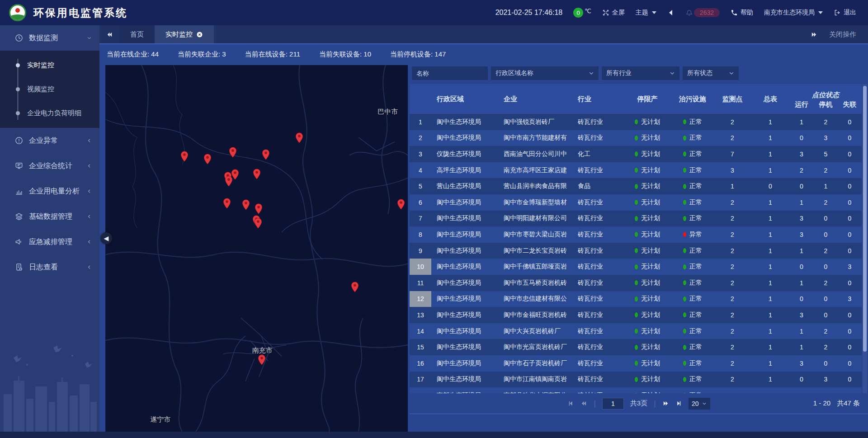 Image resolution: width=868 pixels, height=438 pixels. What do you see at coordinates (200, 34) in the screenshot?
I see `close-tab-icon` at bounding box center [200, 34].